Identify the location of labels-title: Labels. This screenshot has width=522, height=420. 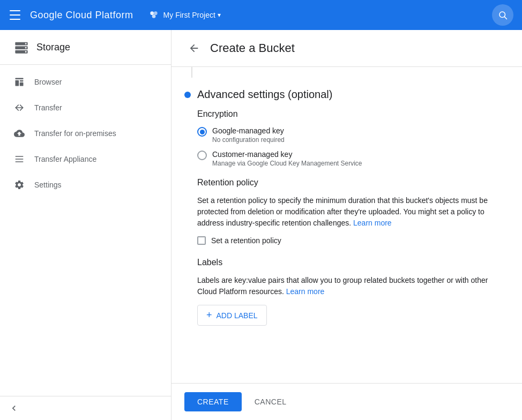
(353, 262).